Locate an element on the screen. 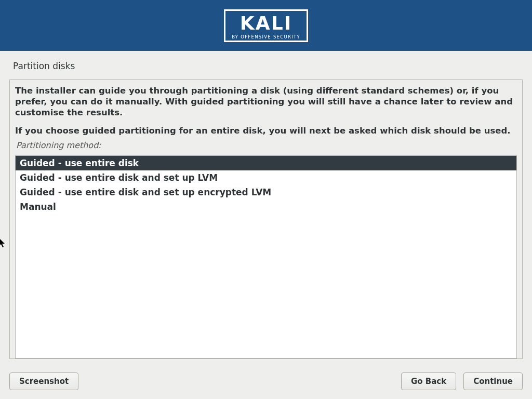 The image size is (532, 399). screenshot-button: Screenshot is located at coordinates (44, 381).